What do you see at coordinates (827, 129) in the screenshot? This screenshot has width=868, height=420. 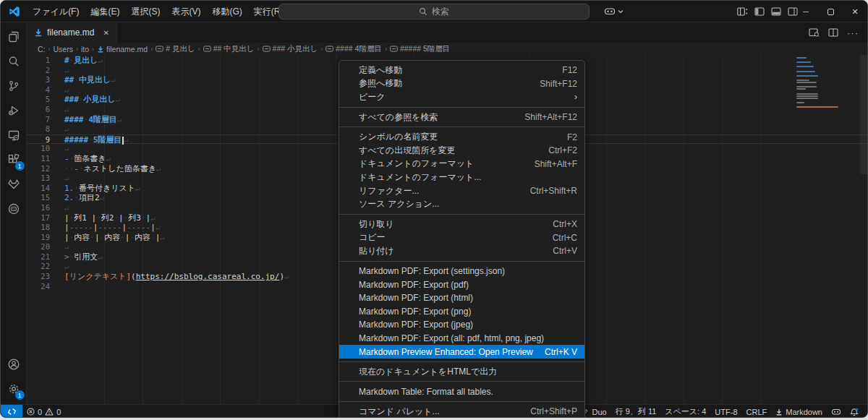 I see `minimap` at bounding box center [827, 129].